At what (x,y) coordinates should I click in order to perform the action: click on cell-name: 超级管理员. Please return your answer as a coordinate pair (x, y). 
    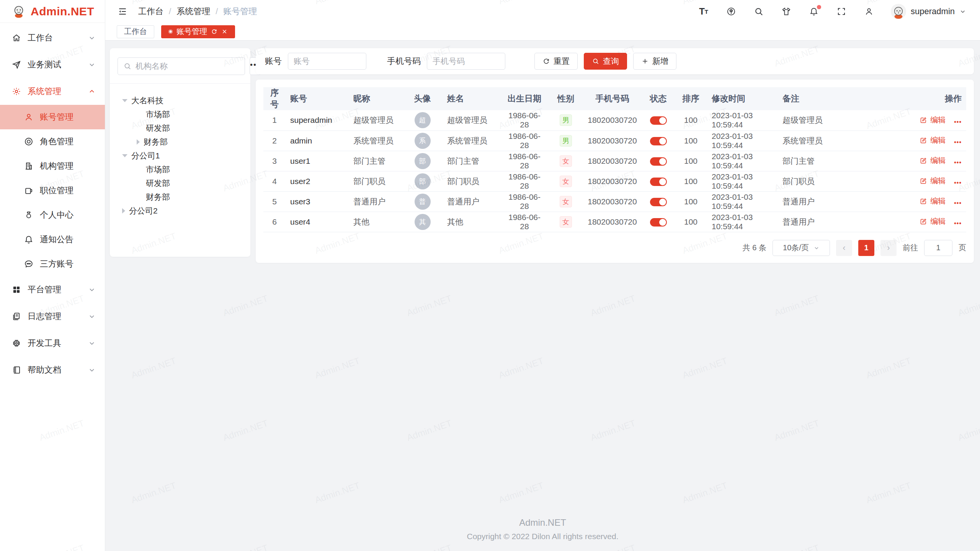
    Looking at the image, I should click on (471, 120).